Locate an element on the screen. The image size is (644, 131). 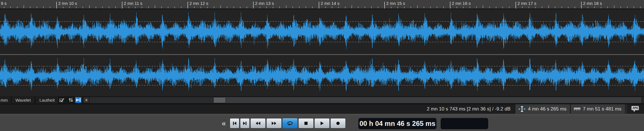
selection-length-field: 4 mn 46 s 265 ms is located at coordinates (543, 109).